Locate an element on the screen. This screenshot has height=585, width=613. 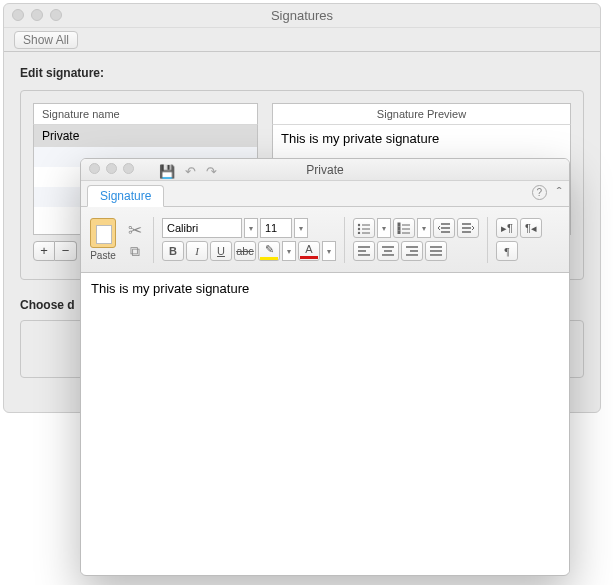
editor-title: Private is located at coordinates (324, 170).